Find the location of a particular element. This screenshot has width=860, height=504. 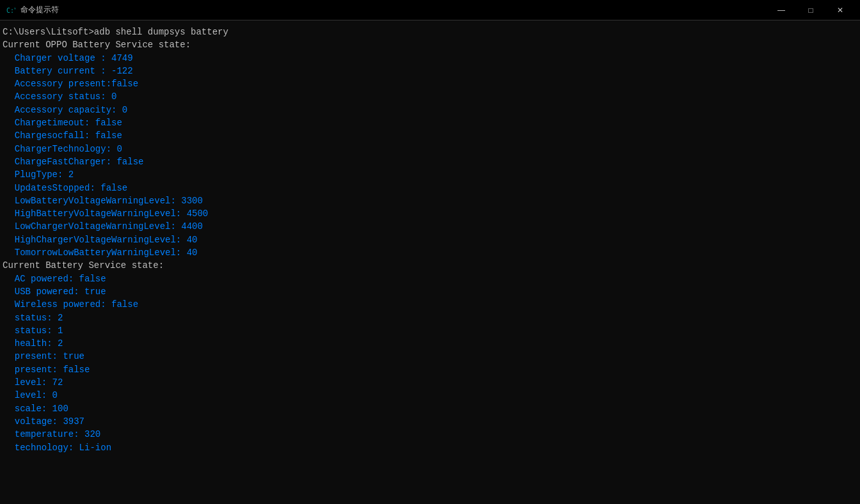

terminal-line: Chargetimeout: false is located at coordinates (430, 123).